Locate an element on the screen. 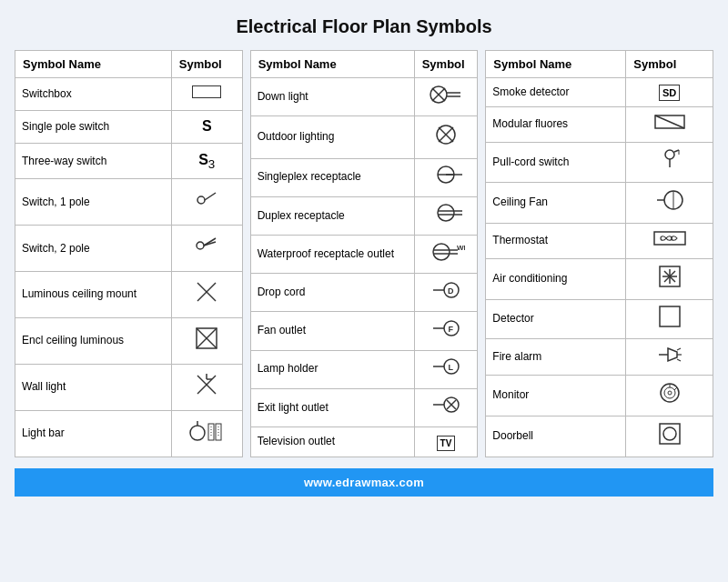 This screenshot has width=728, height=582. symbol-name: Duplex receptacle is located at coordinates (332, 216).